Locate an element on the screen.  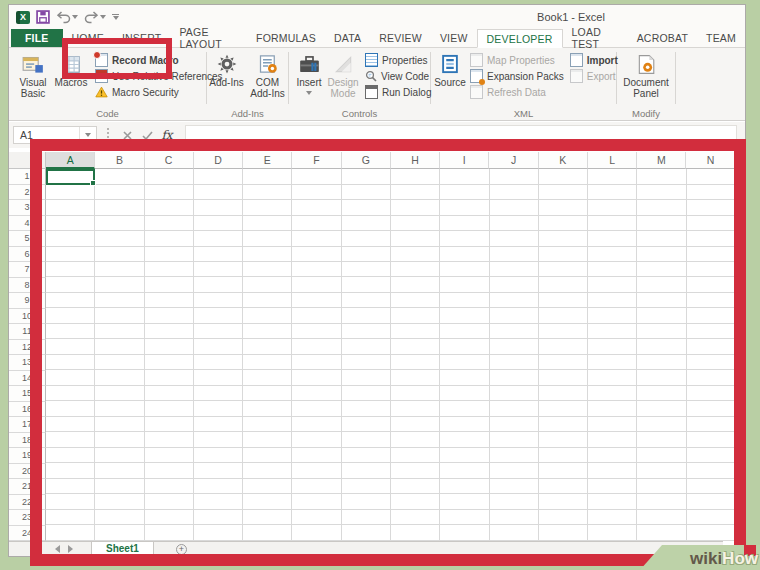
title-bar: X is located at coordinates (377, 17).